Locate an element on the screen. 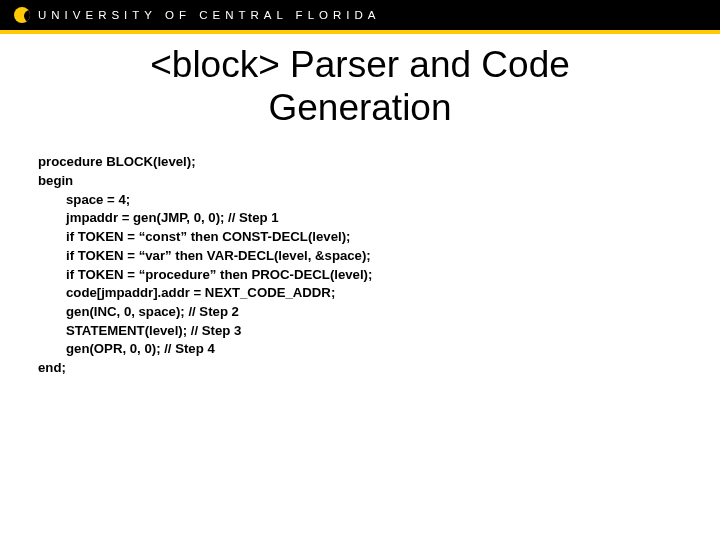 Image resolution: width=720 pixels, height=540 pixels. code-line: begin is located at coordinates (379, 182).